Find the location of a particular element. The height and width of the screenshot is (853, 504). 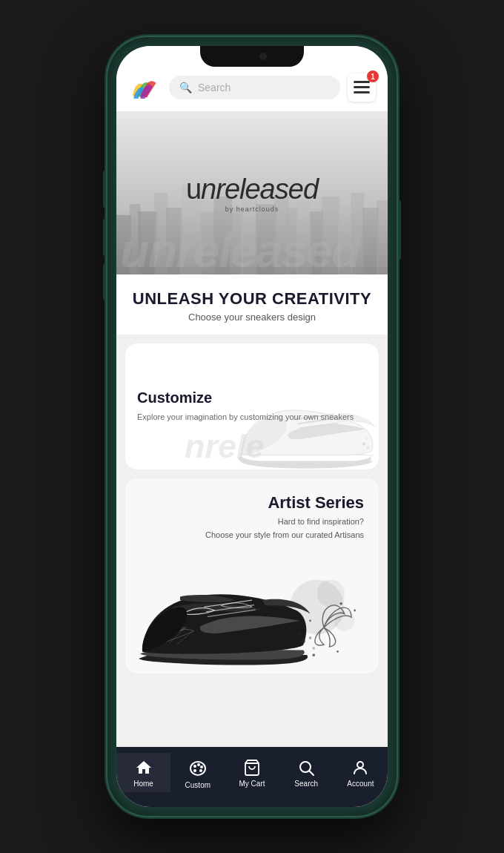

search-icon: 🔍 is located at coordinates (185, 88).